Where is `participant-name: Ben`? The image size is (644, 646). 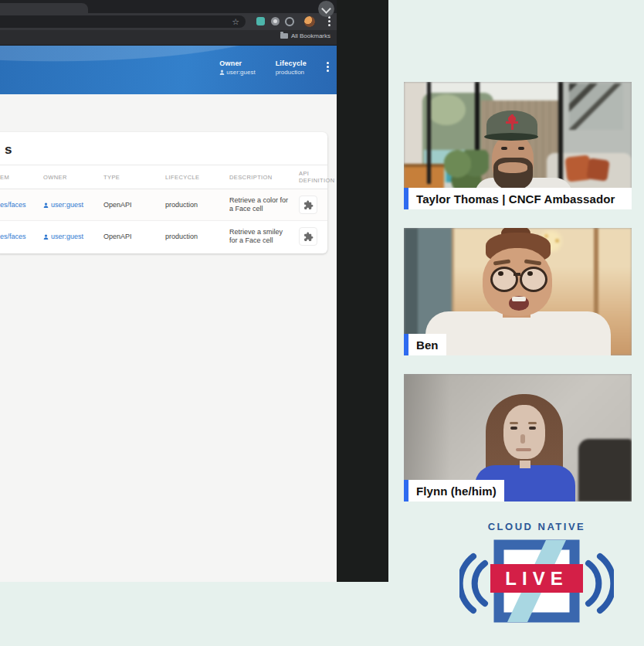
participant-name: Ben is located at coordinates (428, 345).